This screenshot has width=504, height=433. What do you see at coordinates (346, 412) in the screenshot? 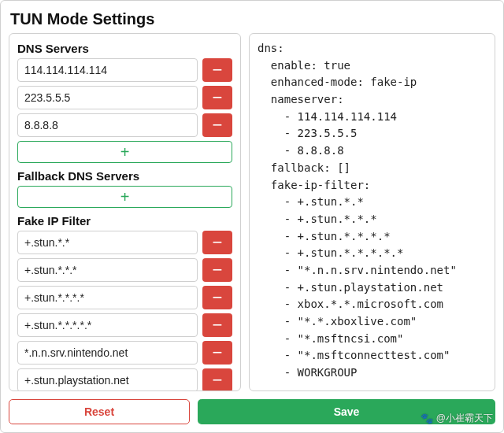
I see `save-button: Save` at bounding box center [346, 412].